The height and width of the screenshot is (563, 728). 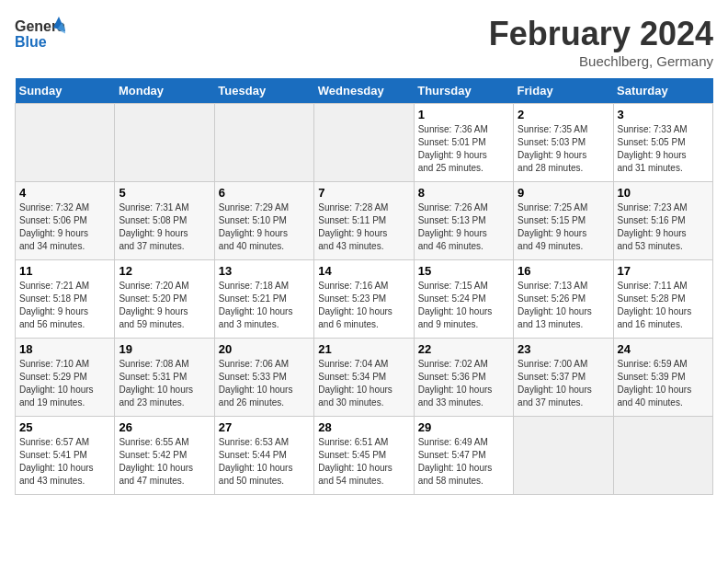 What do you see at coordinates (164, 384) in the screenshot?
I see `day-info: Sunrise: 7:08 AM Sunset: 5:31 PM Dayligh…` at bounding box center [164, 384].